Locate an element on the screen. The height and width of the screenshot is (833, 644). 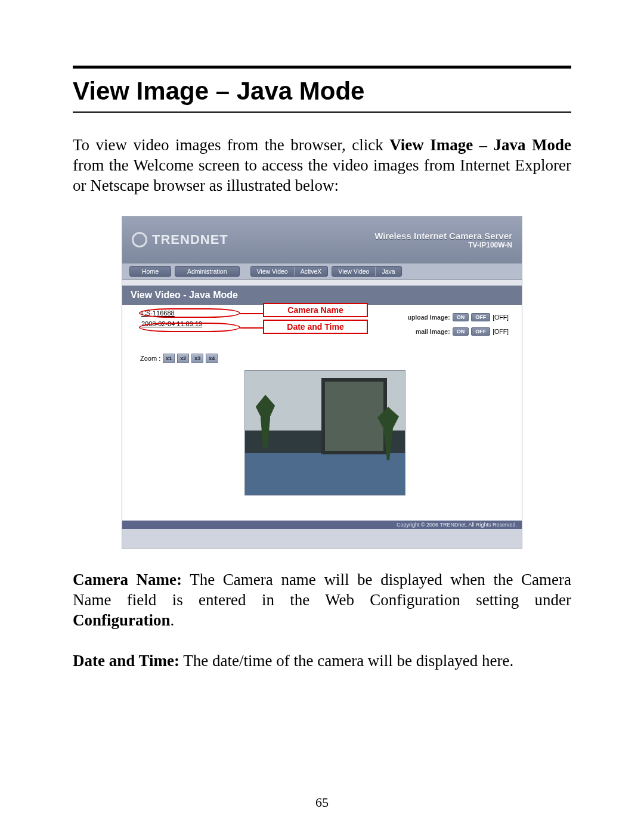
app-header: TRENDNET Wireless Internet Camera Server… is located at coordinates (322, 240).